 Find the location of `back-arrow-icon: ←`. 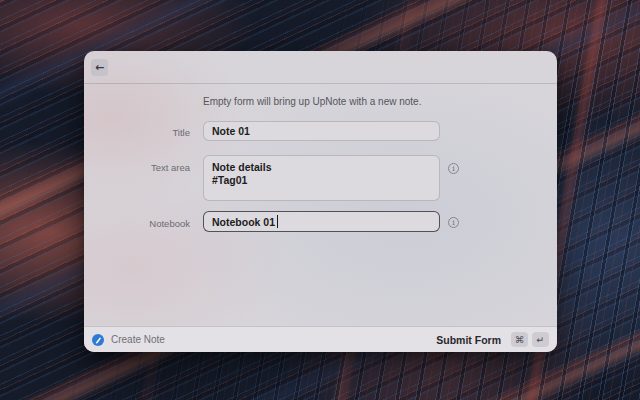

back-arrow-icon: ← is located at coordinates (100, 68).